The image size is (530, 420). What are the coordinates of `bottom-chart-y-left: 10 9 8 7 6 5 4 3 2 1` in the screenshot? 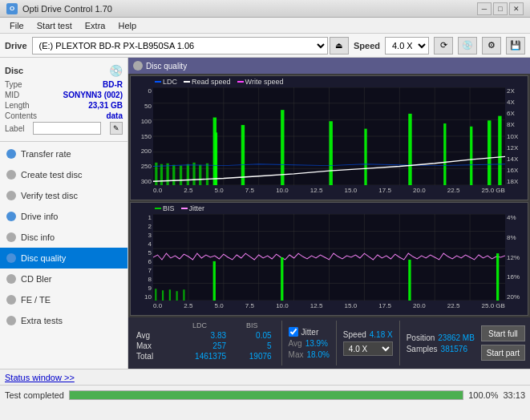 It's located at (142, 257).